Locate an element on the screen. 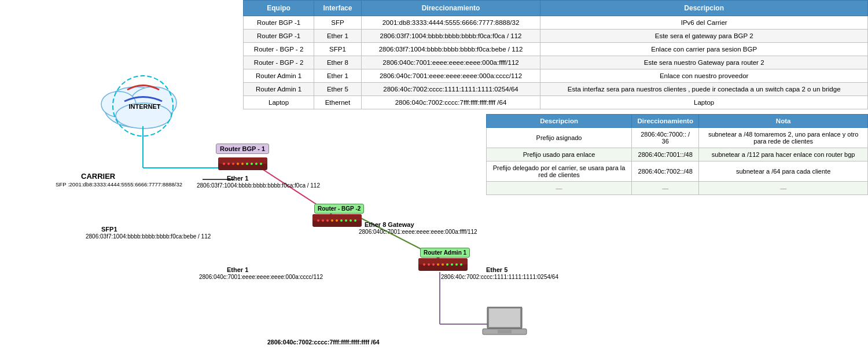 This screenshot has height=360, width=868. main-table-row: Router BGP -1Ether 12806:03f7:1004:bbbb:… is located at coordinates (556, 36).